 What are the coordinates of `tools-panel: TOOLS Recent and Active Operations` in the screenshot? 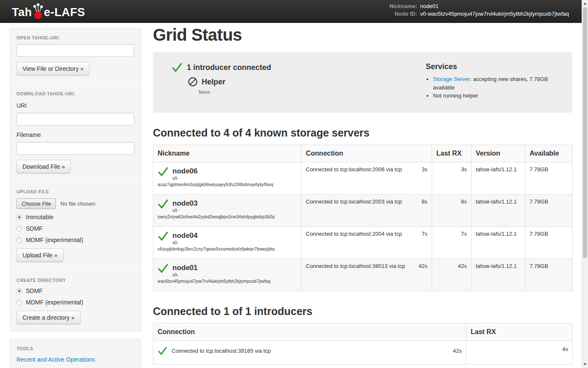 It's located at (75, 354).